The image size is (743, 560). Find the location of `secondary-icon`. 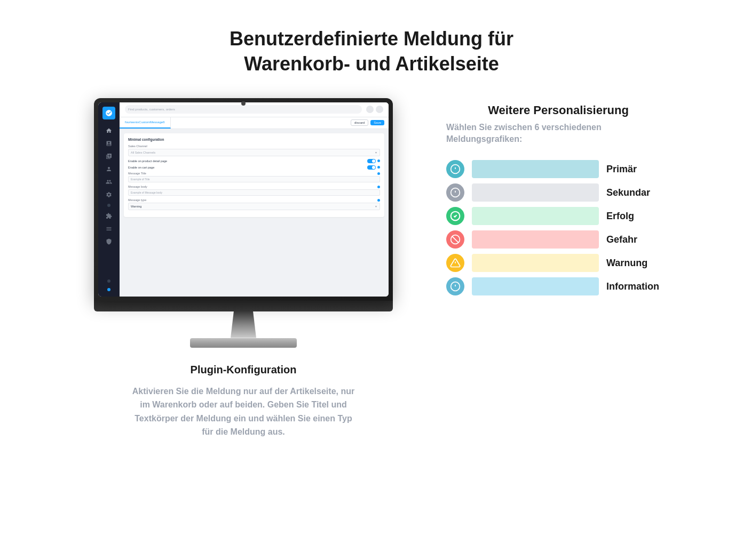

secondary-icon is located at coordinates (455, 193).